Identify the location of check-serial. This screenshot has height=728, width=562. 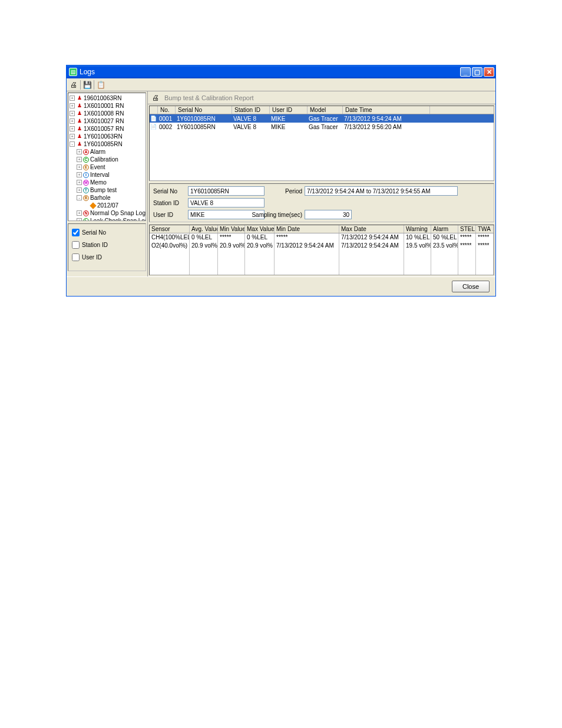
(75, 232).